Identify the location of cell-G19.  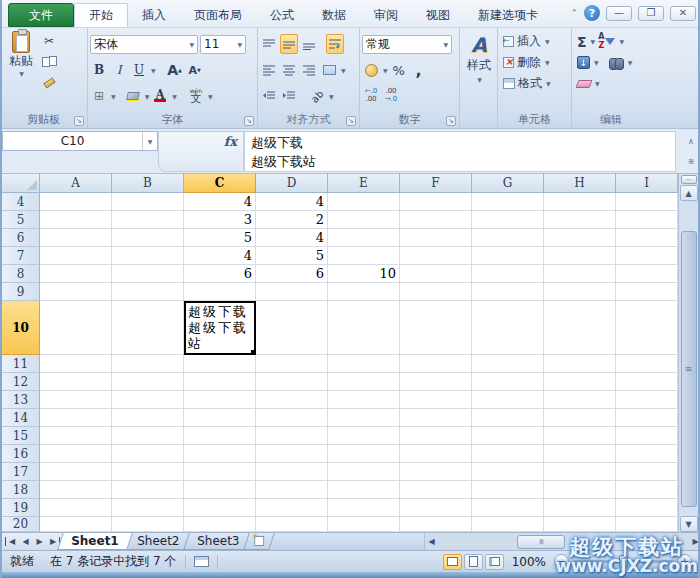
(508, 508).